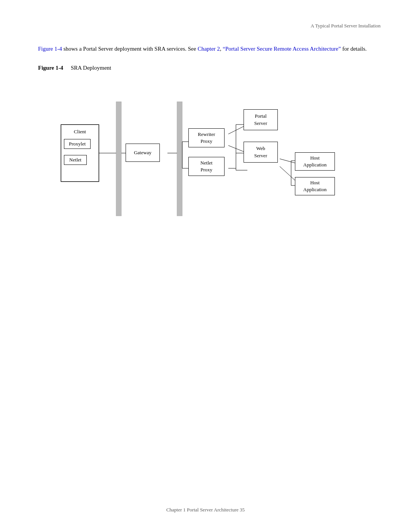  I want to click on netlet-proxy-box: Netlet Proxy, so click(206, 166).